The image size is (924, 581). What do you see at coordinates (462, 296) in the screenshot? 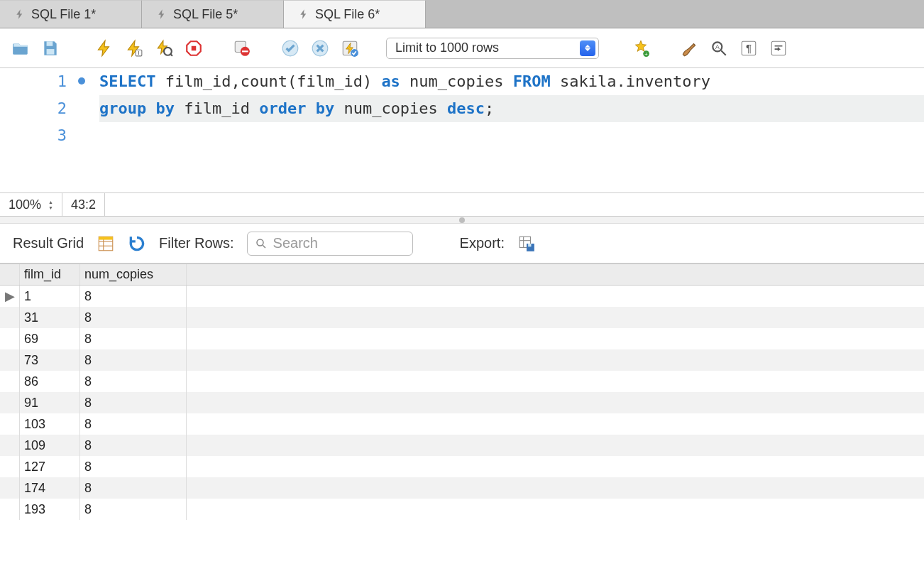
I see `table-row: ▶18` at bounding box center [462, 296].